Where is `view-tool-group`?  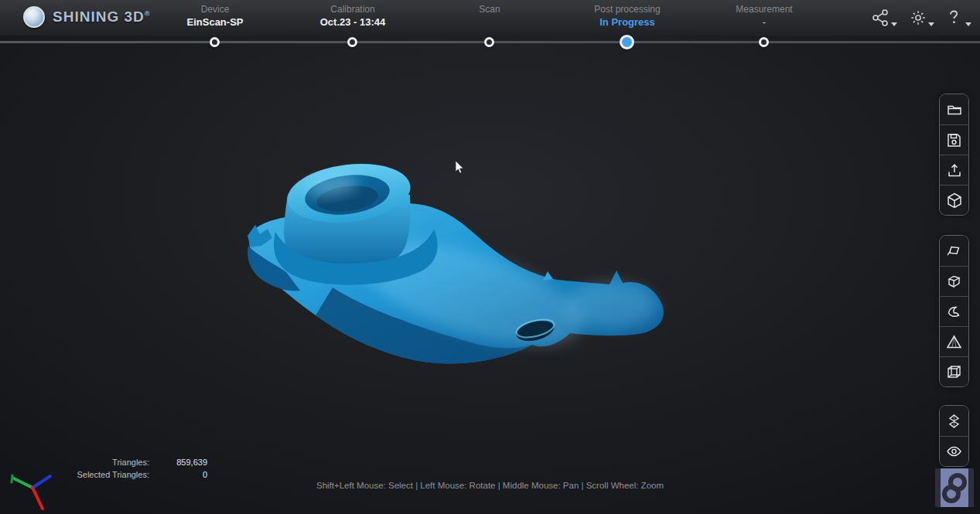 view-tool-group is located at coordinates (954, 436).